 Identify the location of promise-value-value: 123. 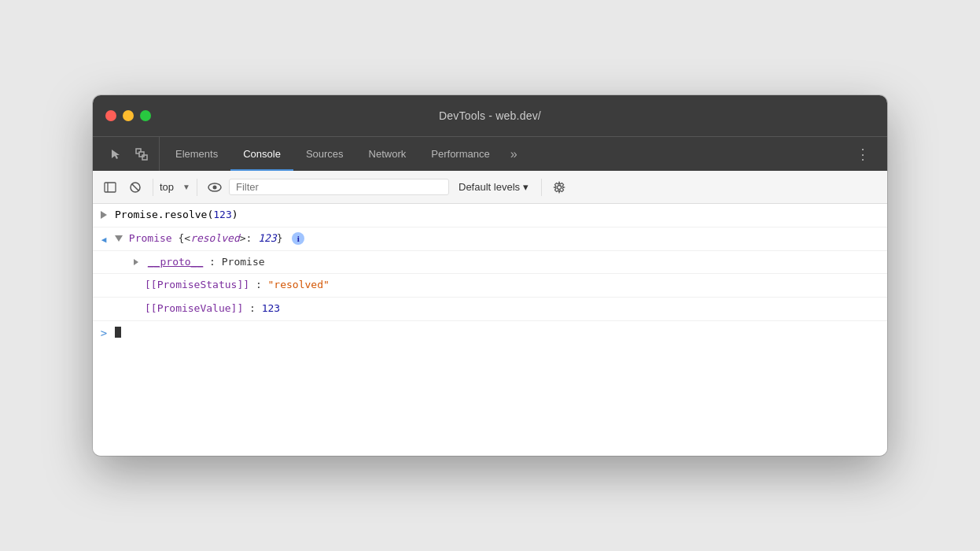
(271, 309).